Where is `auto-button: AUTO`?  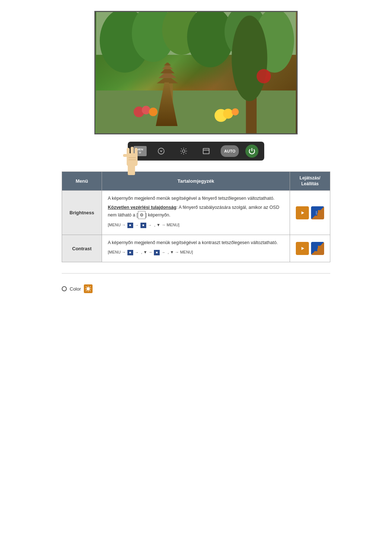 auto-button: AUTO is located at coordinates (230, 151).